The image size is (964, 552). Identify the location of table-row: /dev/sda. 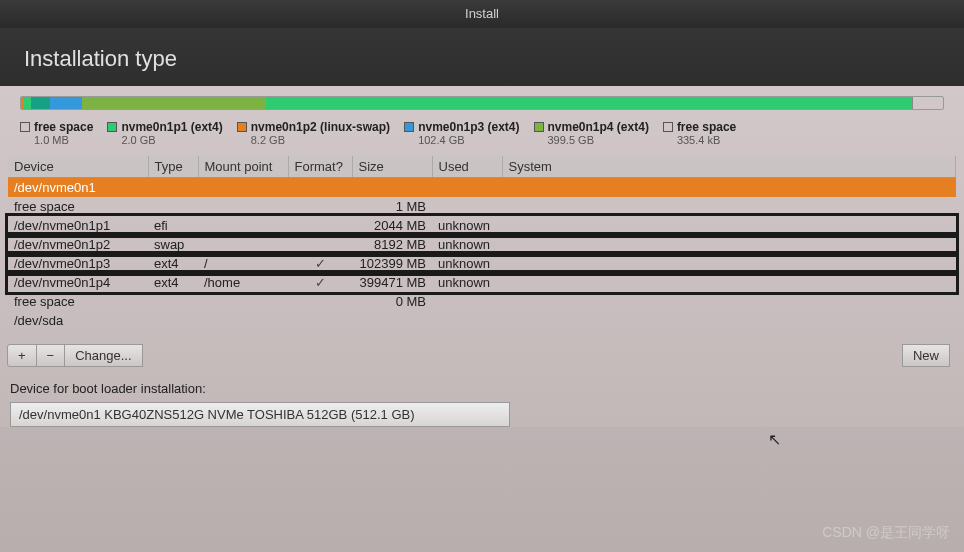
(482, 320).